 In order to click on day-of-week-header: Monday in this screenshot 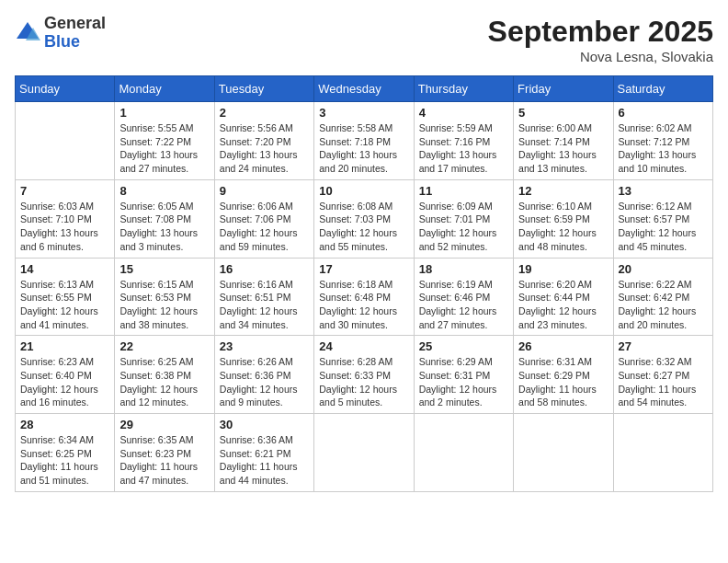, I will do `click(165, 89)`.